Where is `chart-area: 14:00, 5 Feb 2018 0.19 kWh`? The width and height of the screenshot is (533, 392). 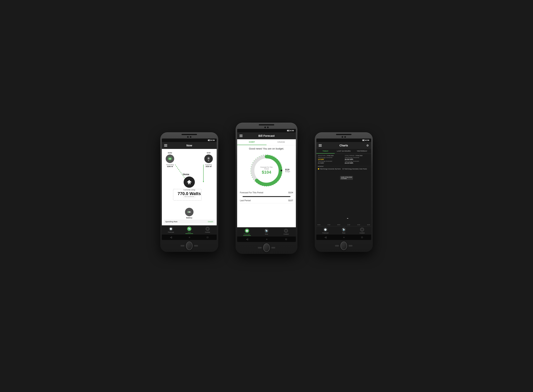 chart-area: 14:00, 5 Feb 2018 0.19 kWh is located at coordinates (344, 198).